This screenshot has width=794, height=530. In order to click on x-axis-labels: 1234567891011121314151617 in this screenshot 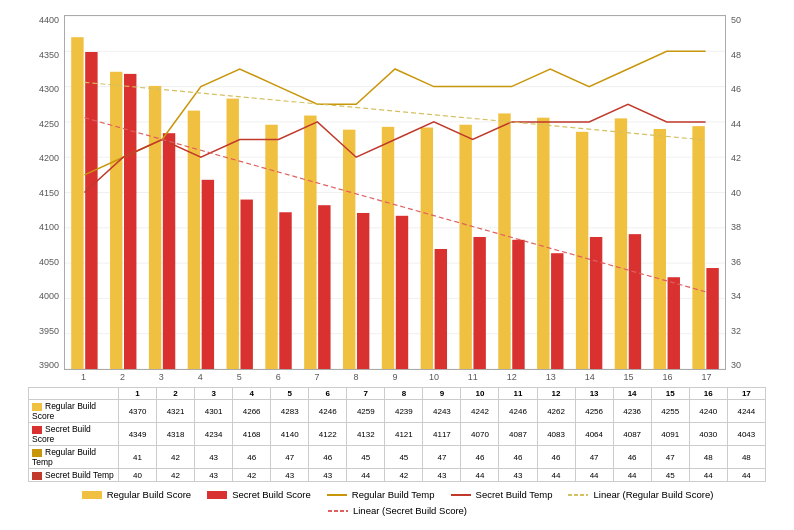, I will do `click(395, 377)`.